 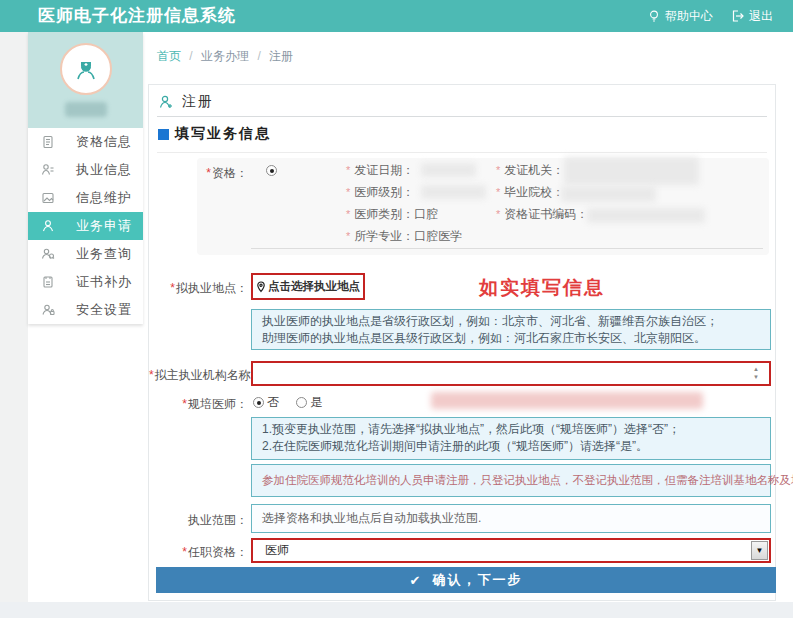 What do you see at coordinates (86, 310) in the screenshot?
I see `sidebar-item-security-settings: 安全设置` at bounding box center [86, 310].